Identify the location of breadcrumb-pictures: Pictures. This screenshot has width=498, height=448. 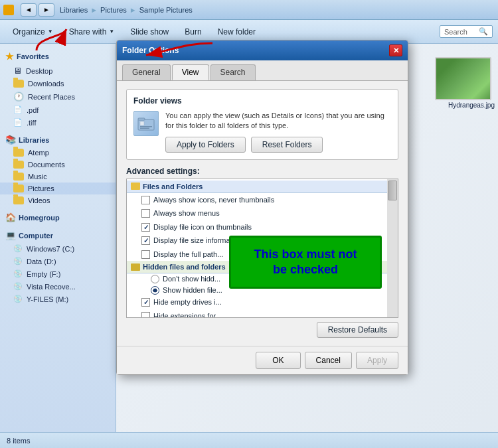
(114, 10).